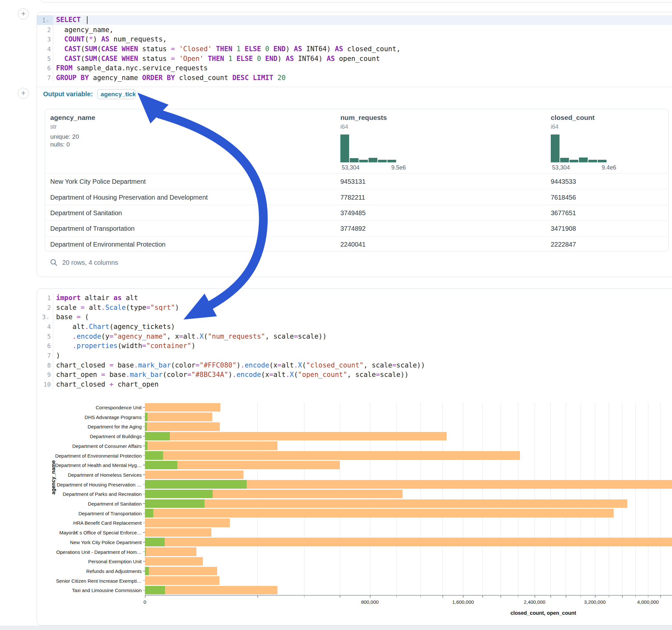  Describe the element at coordinates (354, 30) in the screenshot. I see `code-line: 2 agency_name,` at that location.